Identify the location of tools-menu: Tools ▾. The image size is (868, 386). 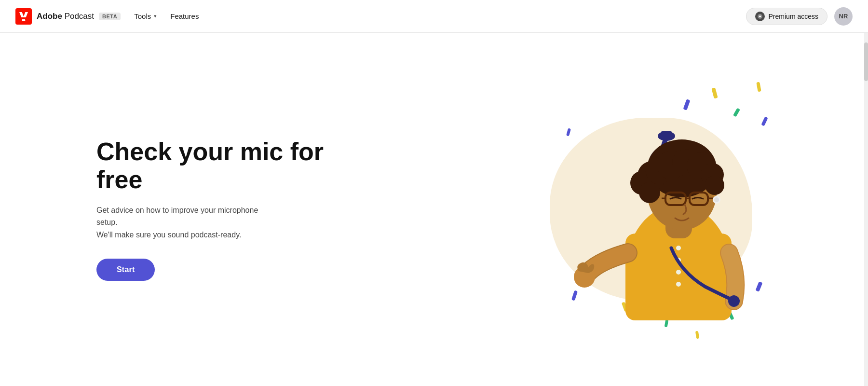
(146, 16).